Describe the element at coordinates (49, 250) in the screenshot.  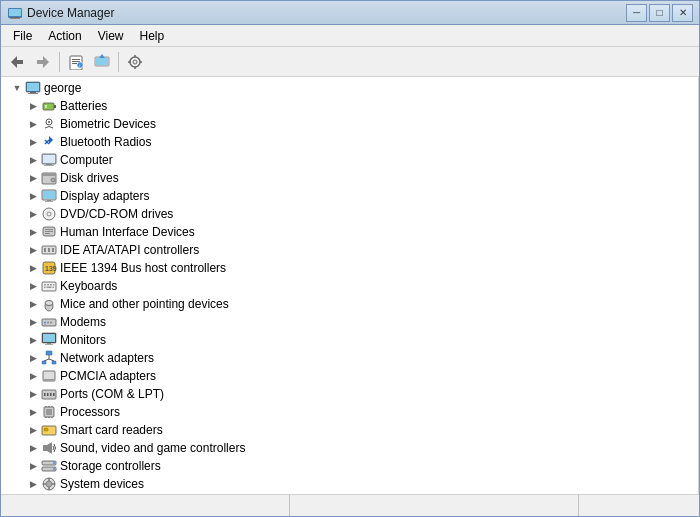
I see `ide-icon` at that location.